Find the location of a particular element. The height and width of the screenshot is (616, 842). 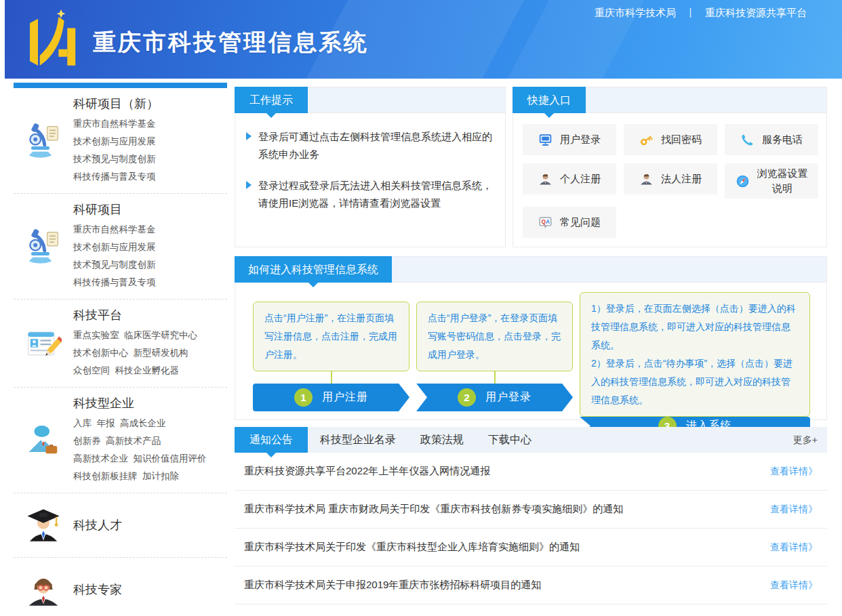

guide-connector-line is located at coordinates (495, 377).